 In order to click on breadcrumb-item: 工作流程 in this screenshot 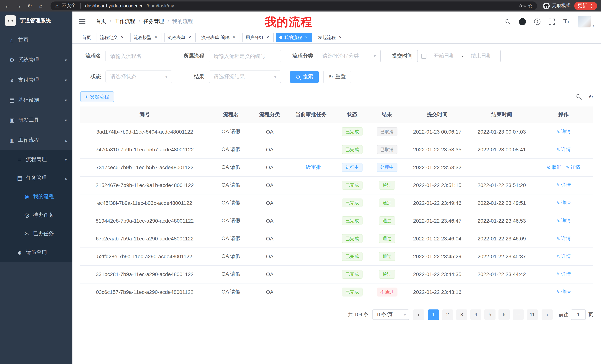, I will do `click(125, 21)`.